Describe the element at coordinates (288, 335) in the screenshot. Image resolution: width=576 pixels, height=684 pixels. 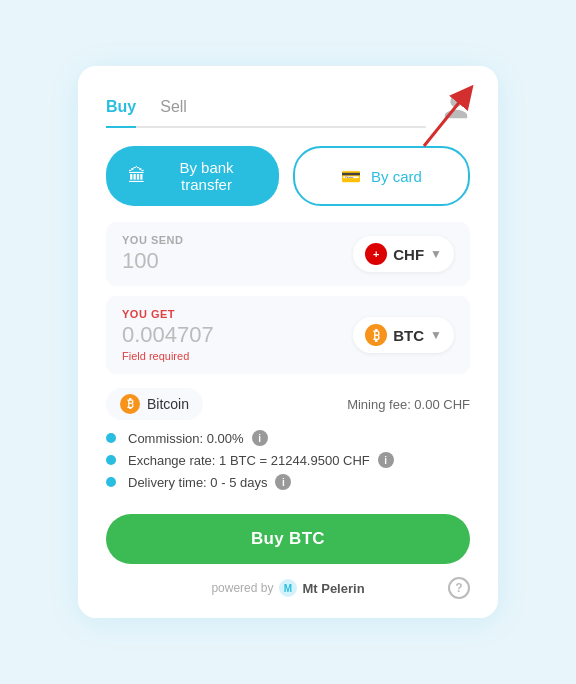
I see `get-row: YOU GET 0.004707 Field required ₿ BTC ▼` at that location.